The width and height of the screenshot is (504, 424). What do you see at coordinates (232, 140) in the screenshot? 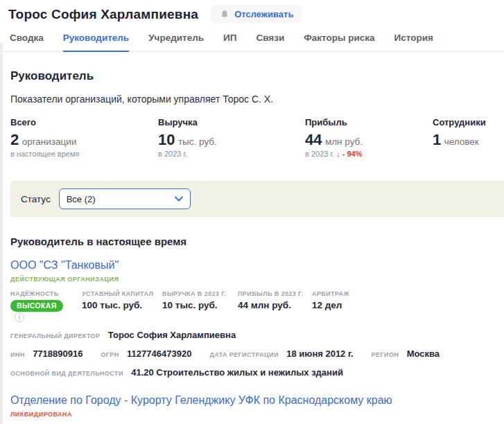
I see `stat-value: 10 тыс. руб.` at bounding box center [232, 140].